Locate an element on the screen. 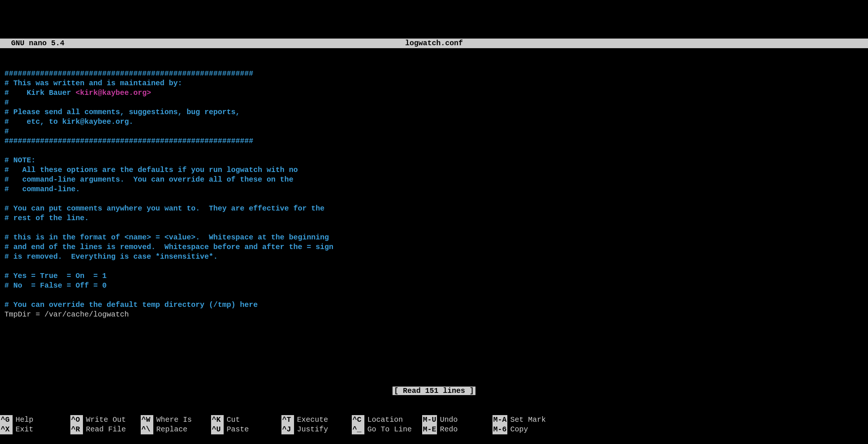 This screenshot has width=868, height=444. shortcut-key: ^_ is located at coordinates (358, 430).